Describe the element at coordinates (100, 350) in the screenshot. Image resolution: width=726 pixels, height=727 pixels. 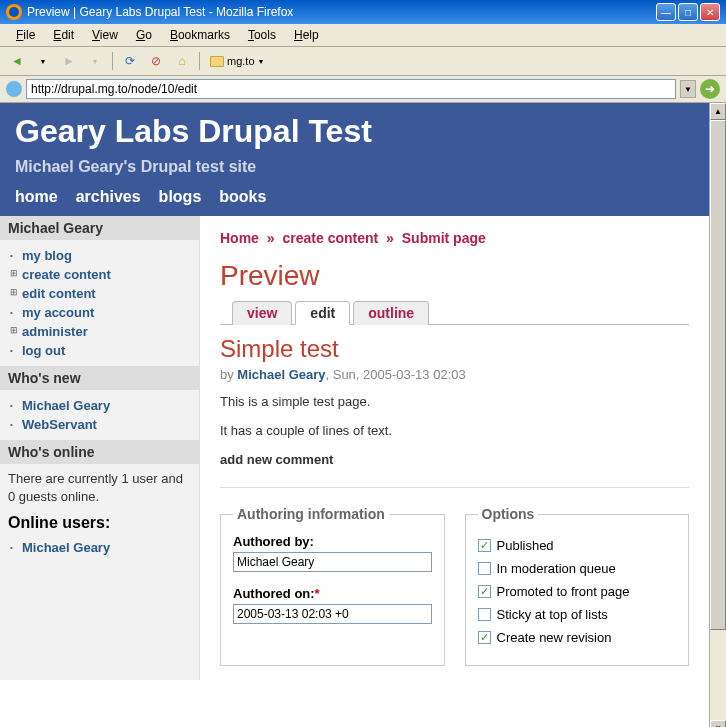
I see `menu-log-out: log out` at that location.